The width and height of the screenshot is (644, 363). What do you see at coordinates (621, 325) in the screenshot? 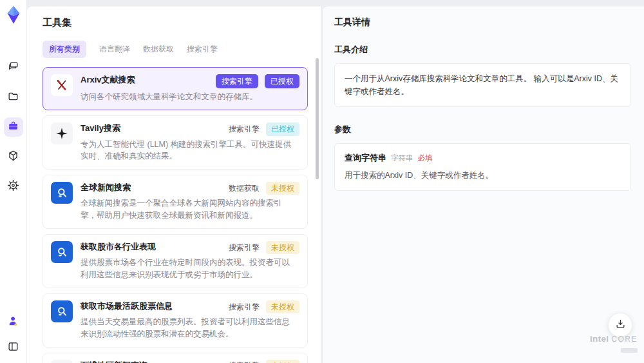
I see `download-icon` at bounding box center [621, 325].